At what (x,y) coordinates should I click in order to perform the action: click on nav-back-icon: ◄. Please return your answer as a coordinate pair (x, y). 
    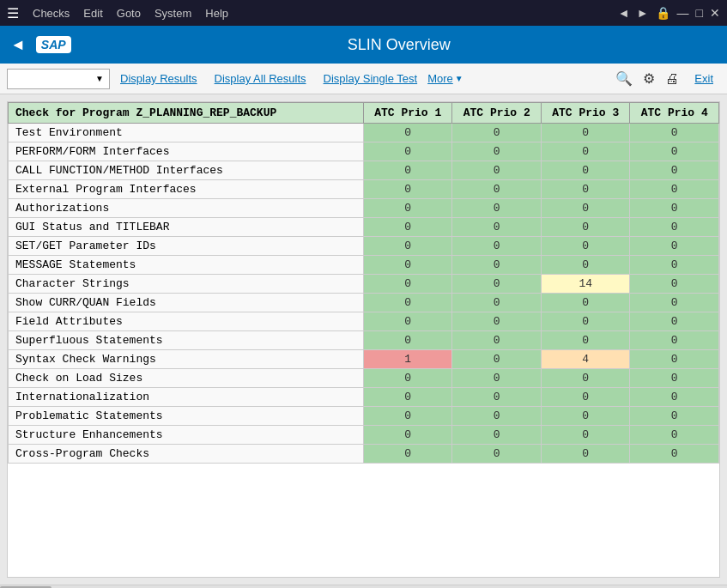
    Looking at the image, I should click on (624, 13).